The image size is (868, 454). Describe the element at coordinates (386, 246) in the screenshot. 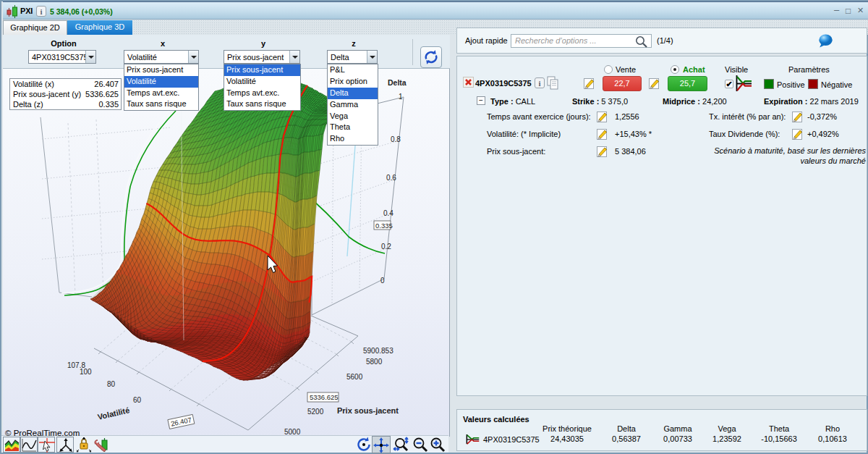

I see `svg-text: 0.2` at that location.